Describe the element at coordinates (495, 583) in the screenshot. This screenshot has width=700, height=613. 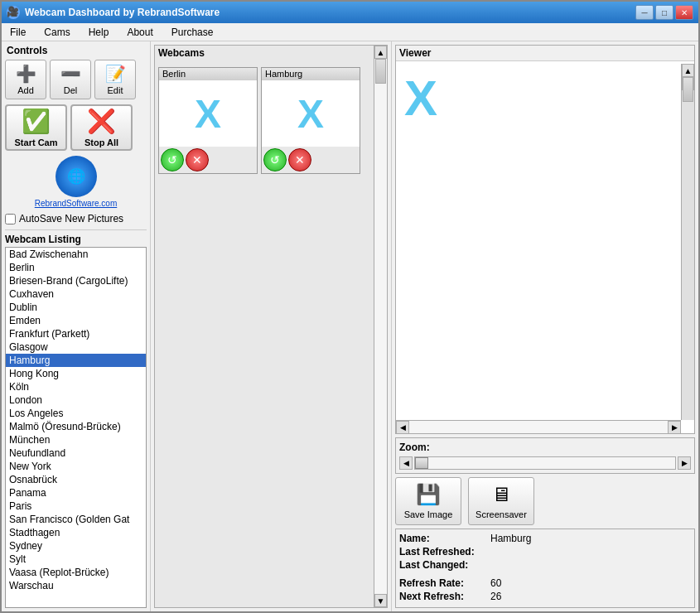
I see `info-rate-value: 60` at that location.